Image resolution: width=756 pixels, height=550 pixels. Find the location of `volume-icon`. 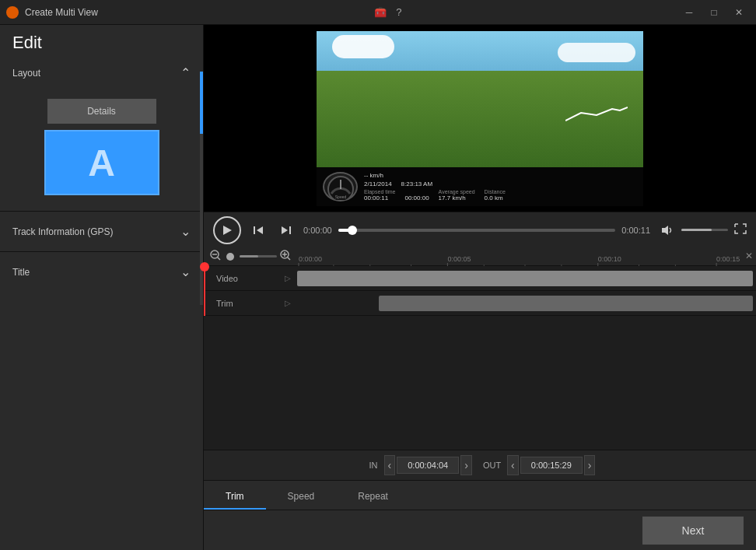

volume-icon is located at coordinates (667, 230).